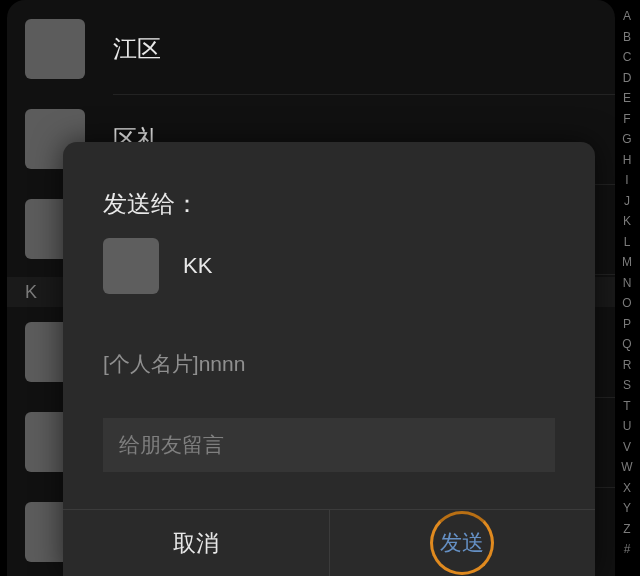 The height and width of the screenshot is (576, 640). Describe the element at coordinates (311, 49) in the screenshot. I see `contact-row: 江区` at that location.